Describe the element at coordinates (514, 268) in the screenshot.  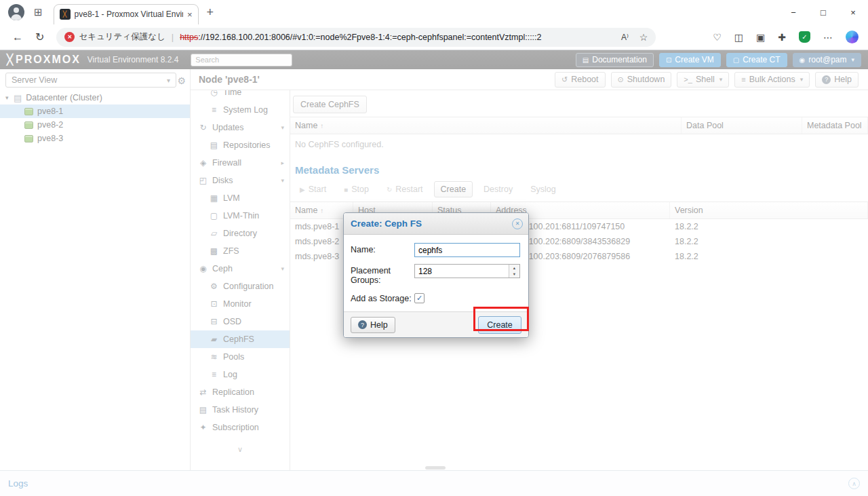
I see `spinner-up-icon: ▴` at that location.